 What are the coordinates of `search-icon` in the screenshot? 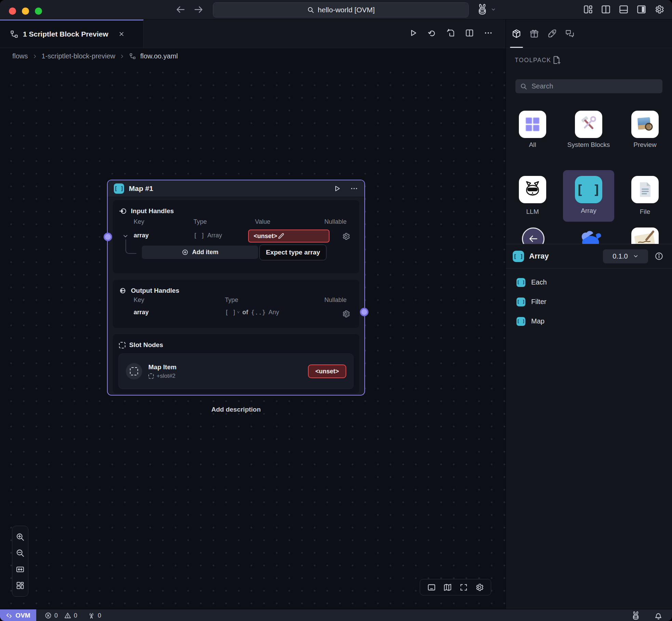 It's located at (524, 86).